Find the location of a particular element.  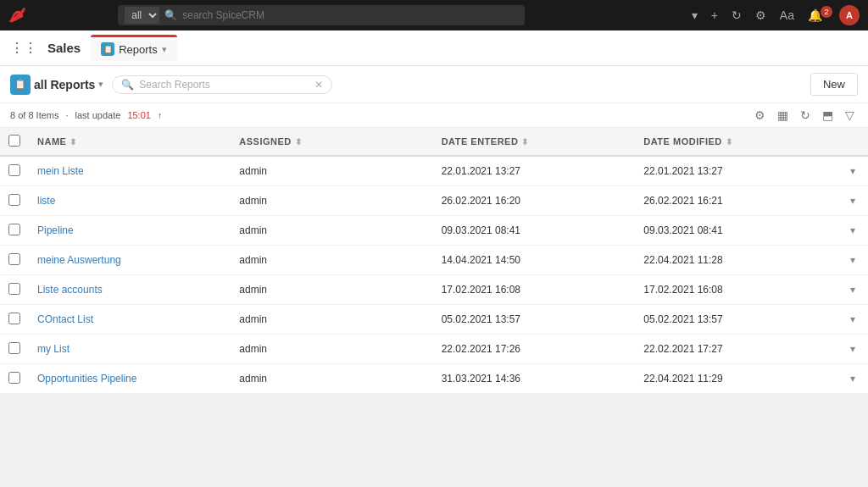

table-row: meine Auswertung admin 14.04.2021 14:50 … is located at coordinates (434, 261).